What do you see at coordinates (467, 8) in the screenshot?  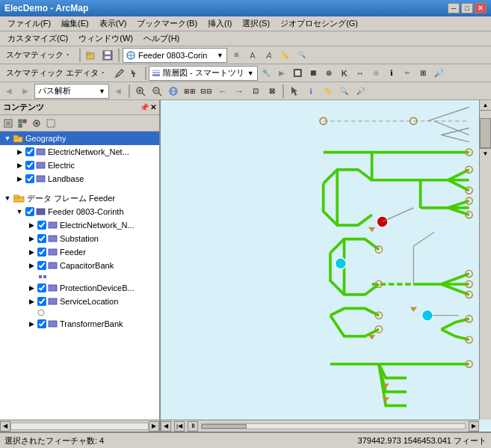 I see `maximize-button: □` at bounding box center [467, 8].